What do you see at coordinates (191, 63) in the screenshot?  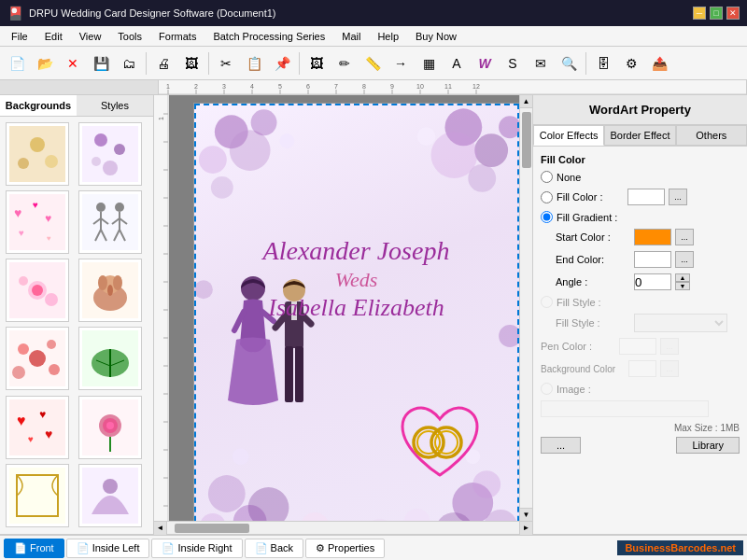 I see `print-preview-button: 🖼` at bounding box center [191, 63].